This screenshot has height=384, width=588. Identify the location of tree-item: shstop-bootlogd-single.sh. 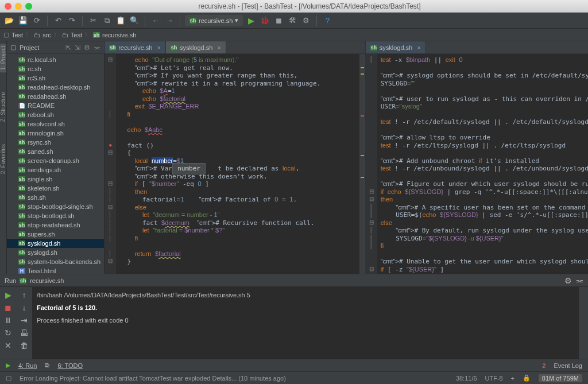
(55, 207).